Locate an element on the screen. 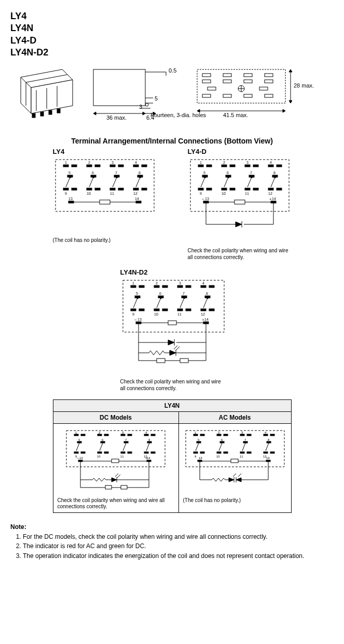  schematic-label: LY4N-D2 is located at coordinates (172, 273).